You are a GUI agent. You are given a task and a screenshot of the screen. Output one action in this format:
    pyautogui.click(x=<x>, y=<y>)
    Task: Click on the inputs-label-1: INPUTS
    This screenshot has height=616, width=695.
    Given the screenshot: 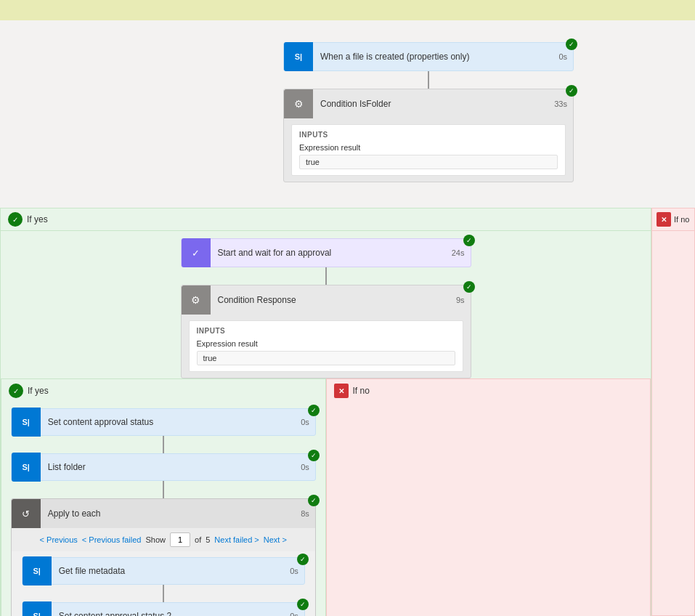 What is the action you would take?
    pyautogui.click(x=428, y=135)
    